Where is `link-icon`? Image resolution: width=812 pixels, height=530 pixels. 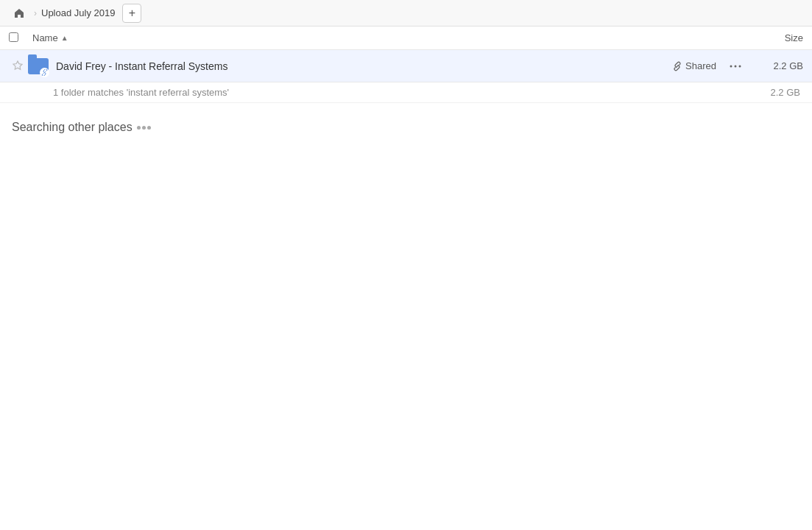 link-icon is located at coordinates (677, 66).